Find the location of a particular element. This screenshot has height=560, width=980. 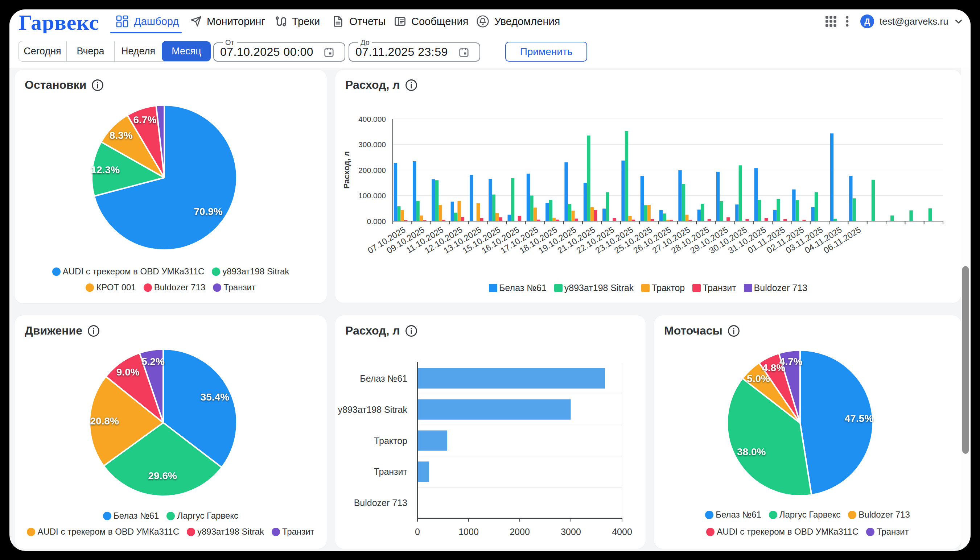

svg-text: 2000 is located at coordinates (519, 532).